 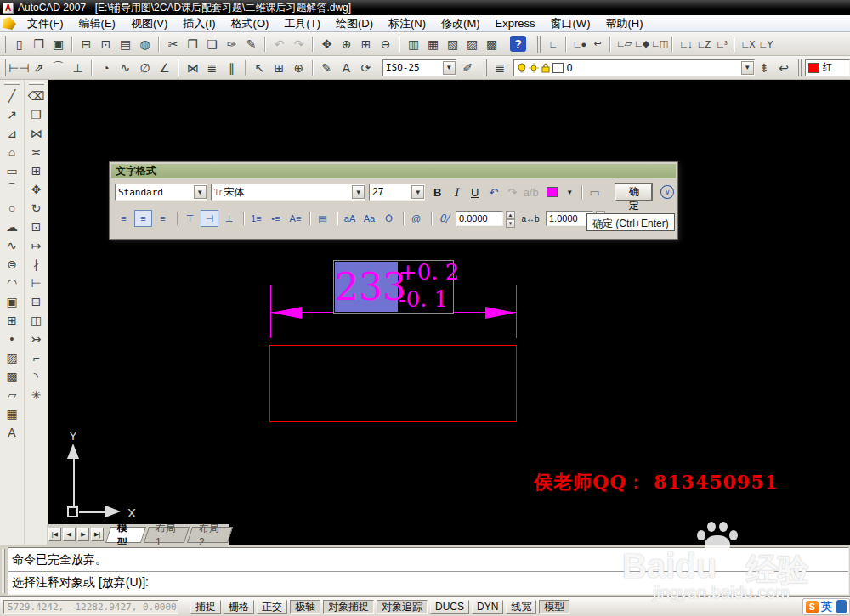 I want to click on menu-draw: 绘图(D), so click(x=354, y=24).